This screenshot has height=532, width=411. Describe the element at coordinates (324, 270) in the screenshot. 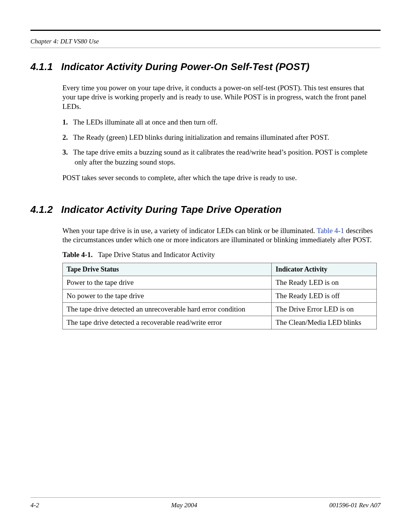

I see `col-header-activity: Indicator Activity` at that location.